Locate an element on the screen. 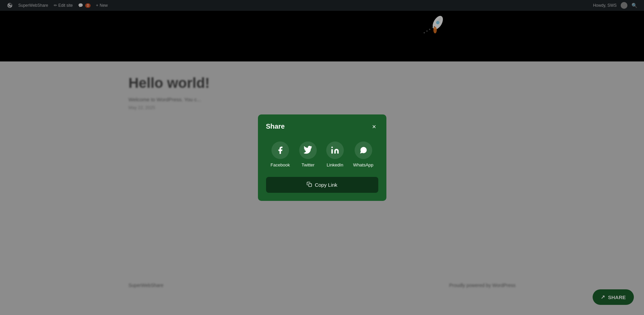  modal-title: Share is located at coordinates (276, 126).